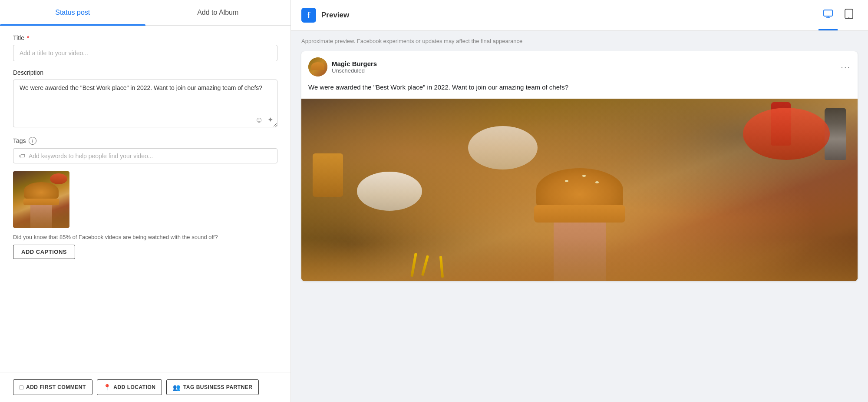 The height and width of the screenshot is (402, 868). What do you see at coordinates (145, 103) in the screenshot?
I see `description-textarea: We were awarded the "Best Work place" in…` at bounding box center [145, 103].